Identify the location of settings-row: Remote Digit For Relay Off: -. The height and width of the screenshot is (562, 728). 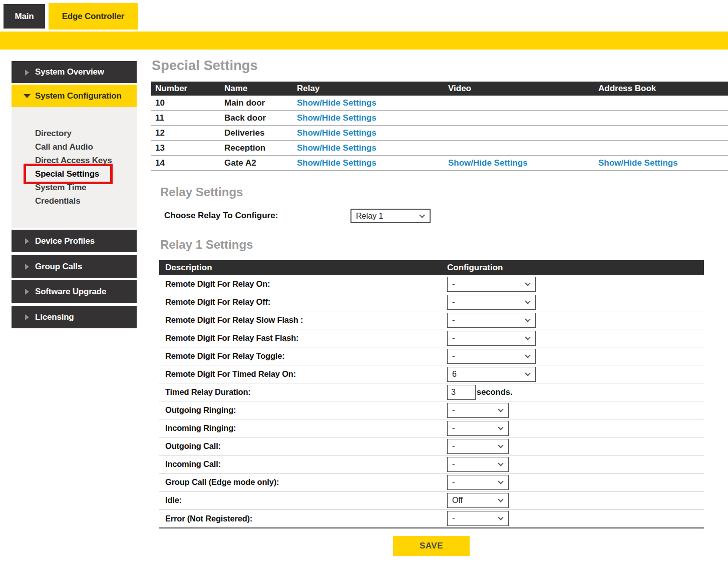
(432, 302).